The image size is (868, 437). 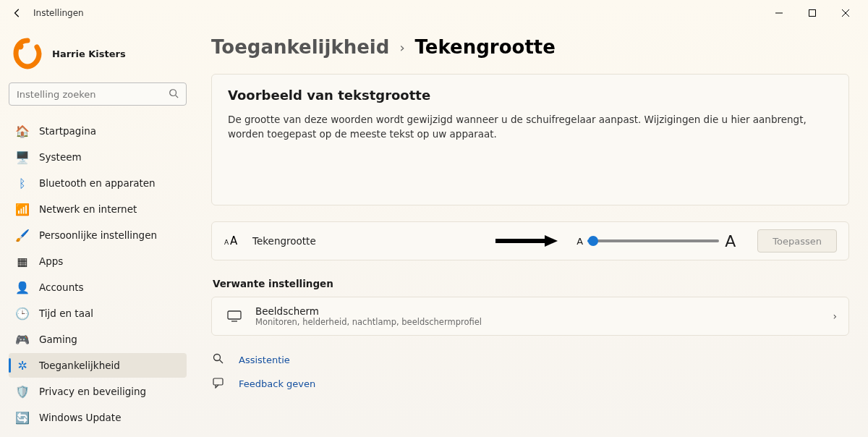 What do you see at coordinates (22, 340) in the screenshot?
I see `gamepad-icon: 🎮` at bounding box center [22, 340].